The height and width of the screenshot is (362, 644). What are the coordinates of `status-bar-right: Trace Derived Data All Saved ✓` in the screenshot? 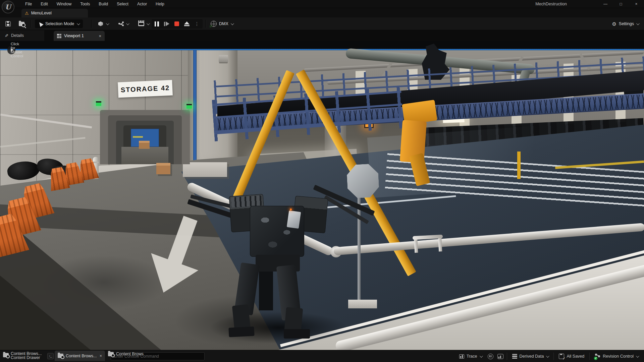 It's located at (549, 356).